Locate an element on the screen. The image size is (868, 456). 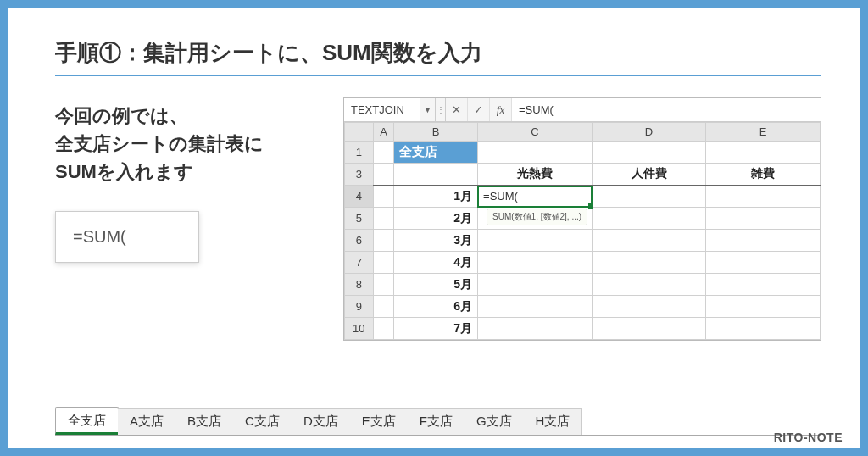
sheet-tab: A支店 is located at coordinates (147, 421).